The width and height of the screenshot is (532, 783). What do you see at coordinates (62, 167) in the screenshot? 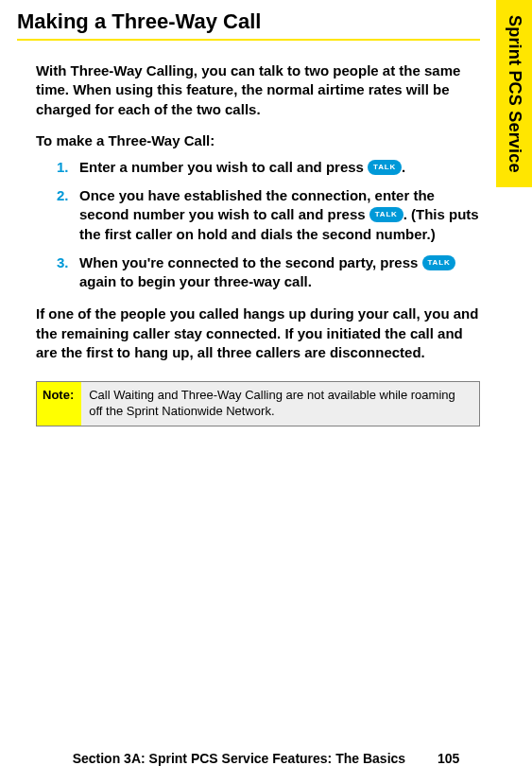
I see `step-number: 1.` at bounding box center [62, 167].